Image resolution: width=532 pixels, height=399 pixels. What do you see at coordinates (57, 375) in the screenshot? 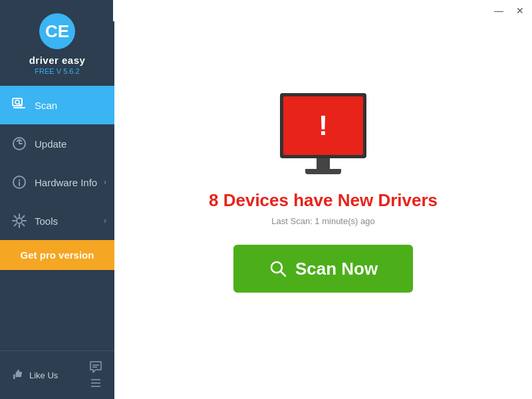
I see `sidebar-footer: Like Us` at bounding box center [57, 375].